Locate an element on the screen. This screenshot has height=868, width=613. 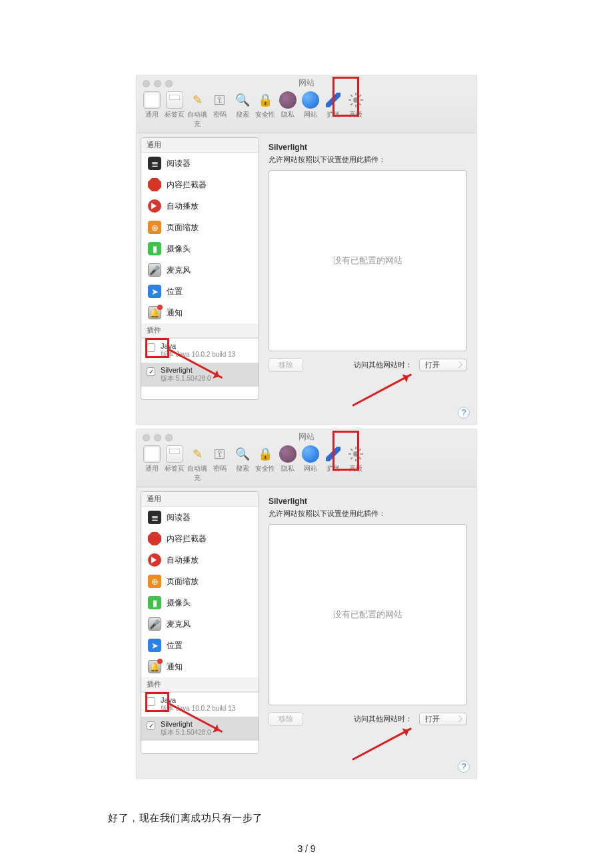
window-footer: ? is located at coordinates (306, 414).